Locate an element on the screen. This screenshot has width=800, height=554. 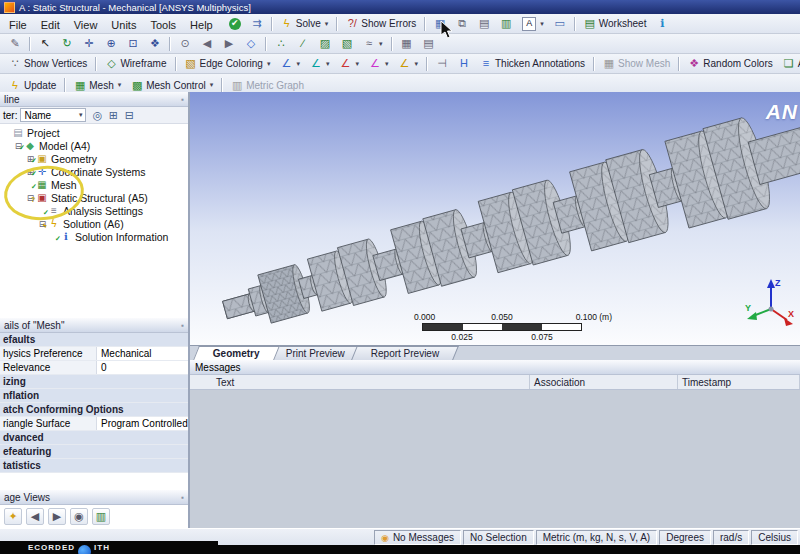
solve-ready-button: ✔ is located at coordinates (235, 24).